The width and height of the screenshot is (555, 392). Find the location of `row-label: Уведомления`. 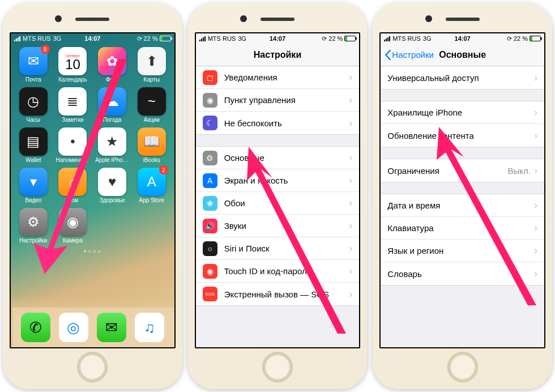

row-label: Уведомления is located at coordinates (251, 77).